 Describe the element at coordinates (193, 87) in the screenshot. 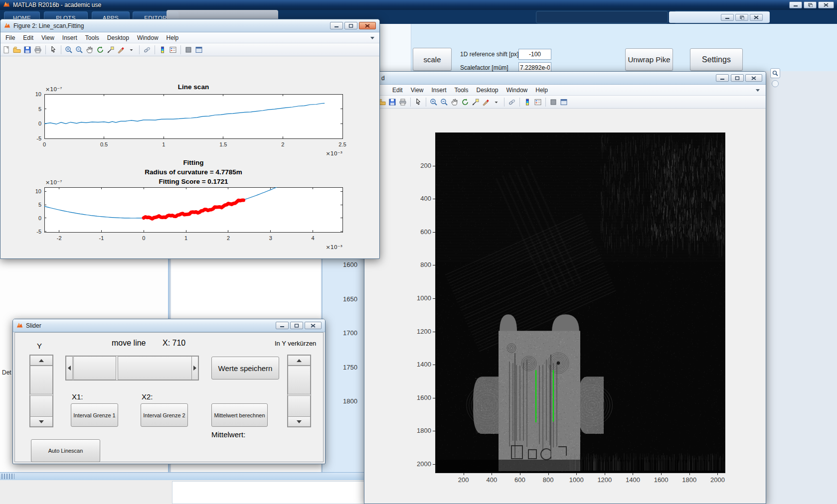

I see `svg-text: Line scan` at that location.